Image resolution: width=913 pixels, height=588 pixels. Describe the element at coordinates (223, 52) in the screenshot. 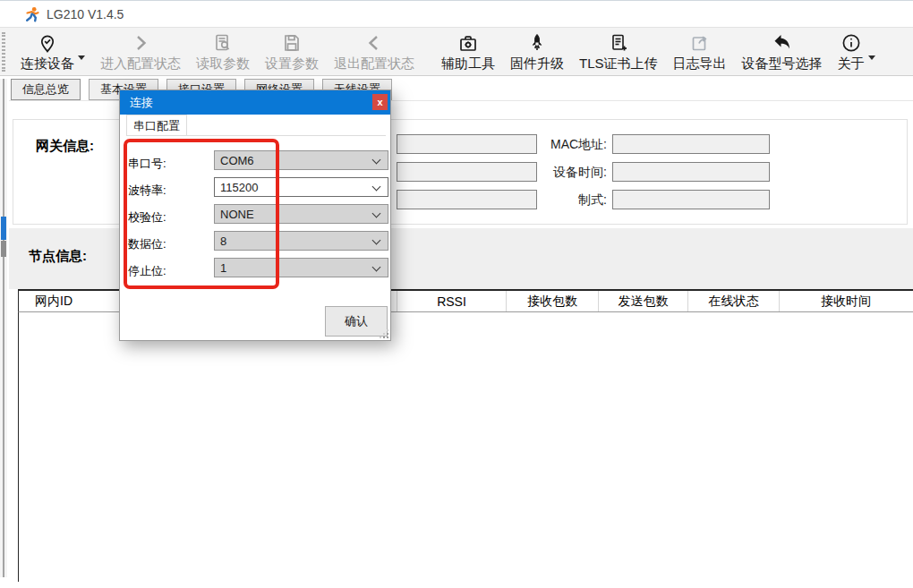

I see `toolbar-button-read-params: 读取参数` at that location.